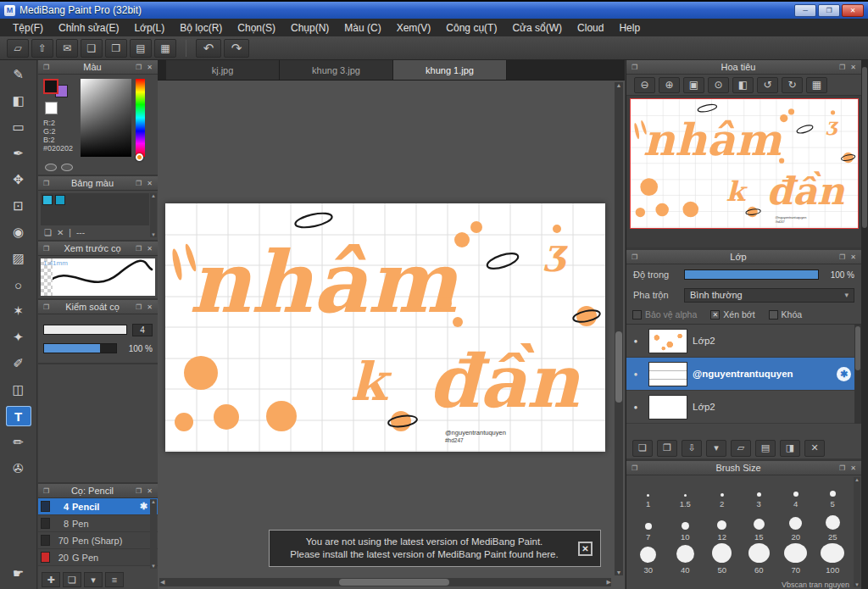 This screenshot has height=589, width=868. I want to click on brush-size-cell: 40, so click(686, 559).